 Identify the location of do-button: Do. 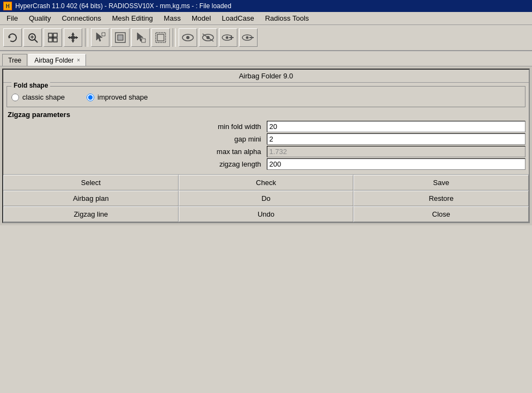
(266, 198).